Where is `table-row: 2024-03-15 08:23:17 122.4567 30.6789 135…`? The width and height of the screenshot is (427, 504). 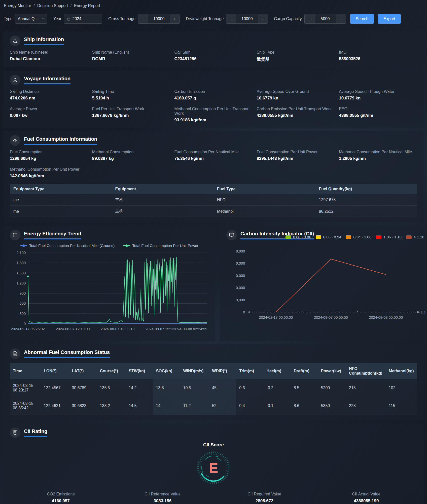
table-row: 2024-03-15 08:23:17 122.4567 30.6789 135… is located at coordinates (214, 388).